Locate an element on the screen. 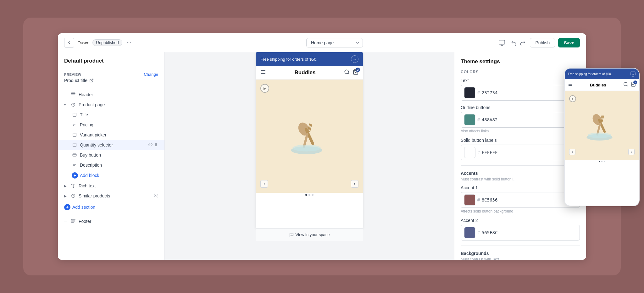 The width and height of the screenshot is (644, 293). play-button: ▶ is located at coordinates (265, 88).